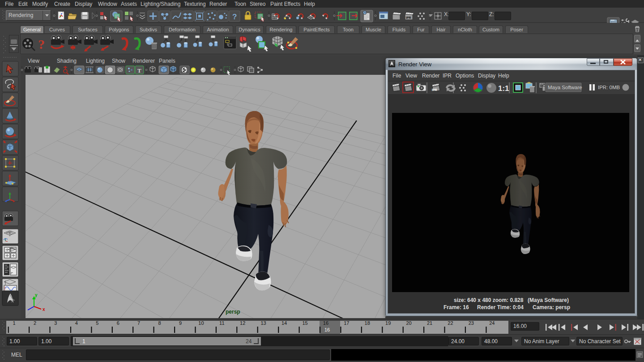 This screenshot has width=644, height=362. Describe the element at coordinates (44, 309) in the screenshot. I see `svg-text: x` at that location.